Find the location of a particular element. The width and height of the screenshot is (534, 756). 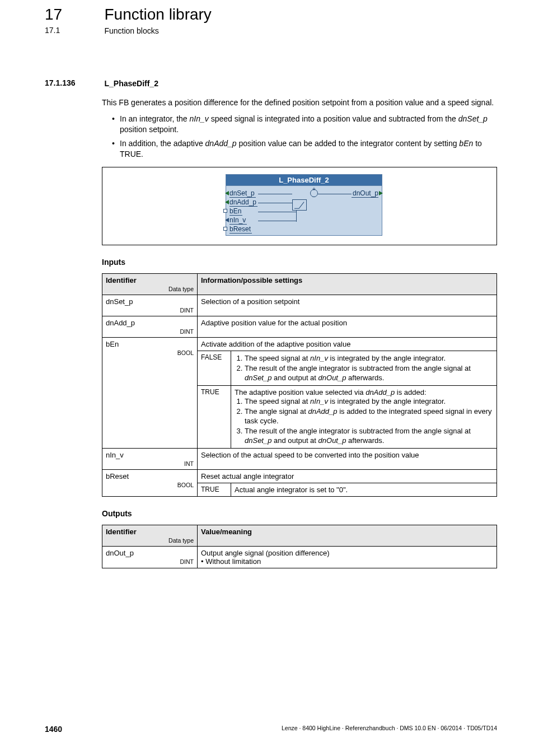

port-dnset-p: dnSet_p is located at coordinates (243, 194).